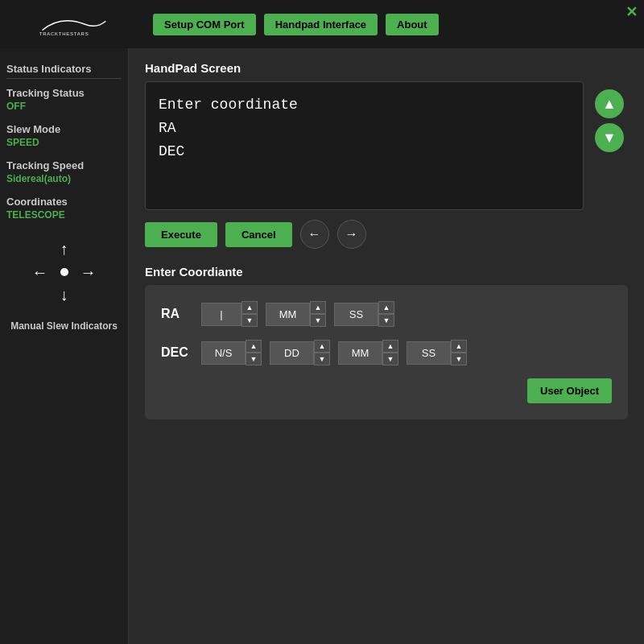  What do you see at coordinates (64, 163) in the screenshot?
I see `tracking-speed-label: Tracking Speed` at bounding box center [64, 163].